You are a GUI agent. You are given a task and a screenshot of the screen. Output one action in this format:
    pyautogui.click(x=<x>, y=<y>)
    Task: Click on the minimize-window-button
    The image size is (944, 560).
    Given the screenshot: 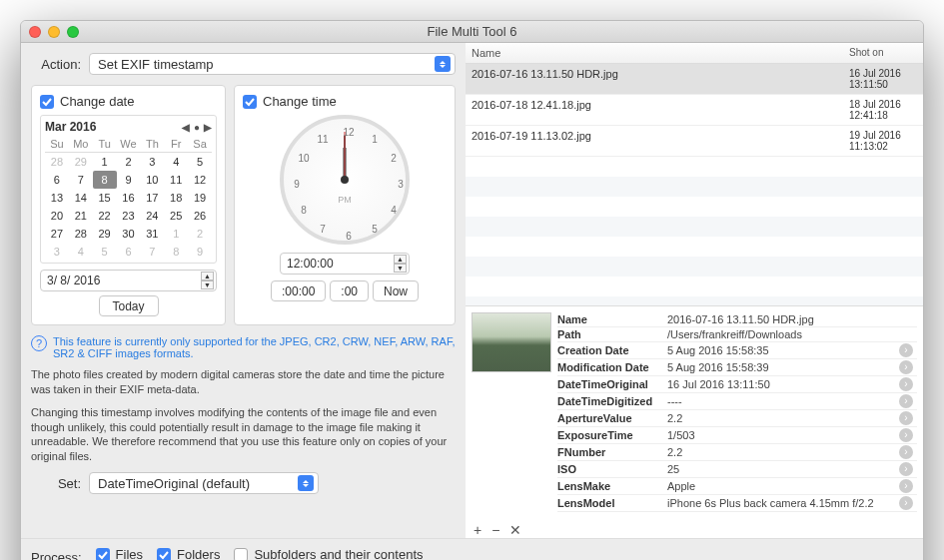 What is the action you would take?
    pyautogui.click(x=54, y=32)
    